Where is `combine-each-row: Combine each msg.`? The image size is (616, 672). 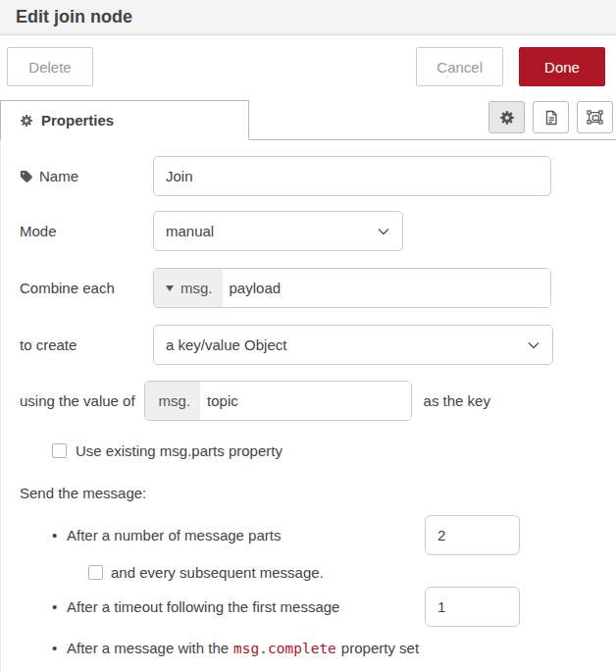
combine-each-row: Combine each msg. is located at coordinates (308, 288).